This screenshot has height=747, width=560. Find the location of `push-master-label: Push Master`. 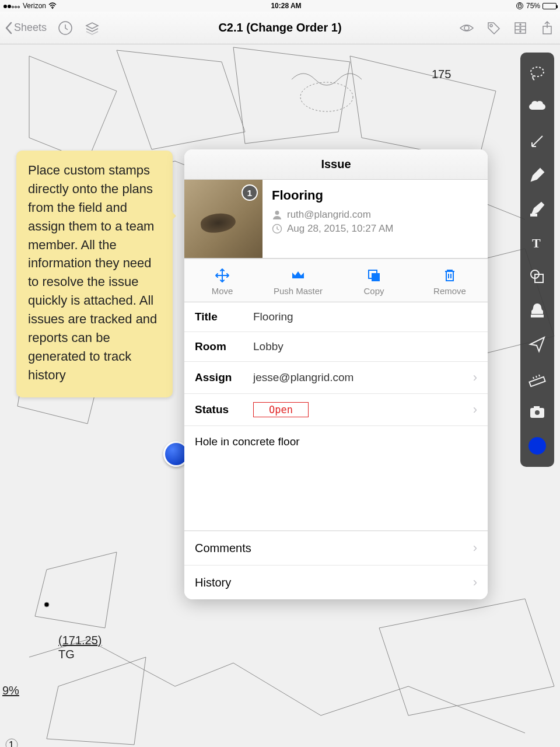

push-master-label: Push Master is located at coordinates (298, 291).